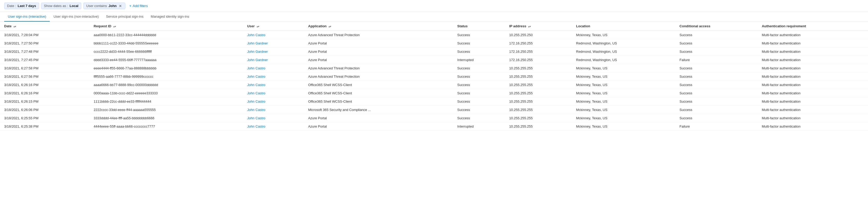 This screenshot has height=198, width=868. What do you see at coordinates (44, 77) in the screenshot?
I see `cell-date: 3/18/2021, 6:27:56 PM` at bounding box center [44, 77].